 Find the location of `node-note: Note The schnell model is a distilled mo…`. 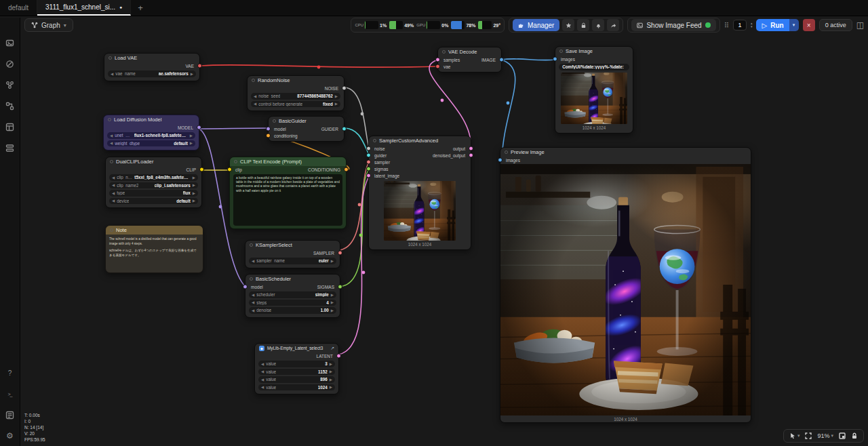

node-note: Note The schnell model is a distilled mo… is located at coordinates (155, 249).